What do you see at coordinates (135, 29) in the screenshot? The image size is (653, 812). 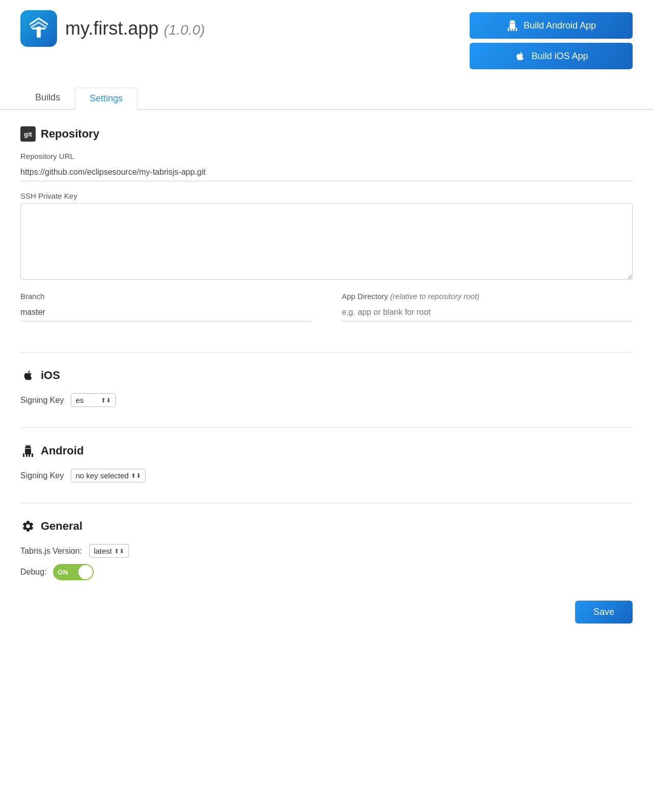 I see `app-title: my.first.app (1.0.0)` at bounding box center [135, 29].